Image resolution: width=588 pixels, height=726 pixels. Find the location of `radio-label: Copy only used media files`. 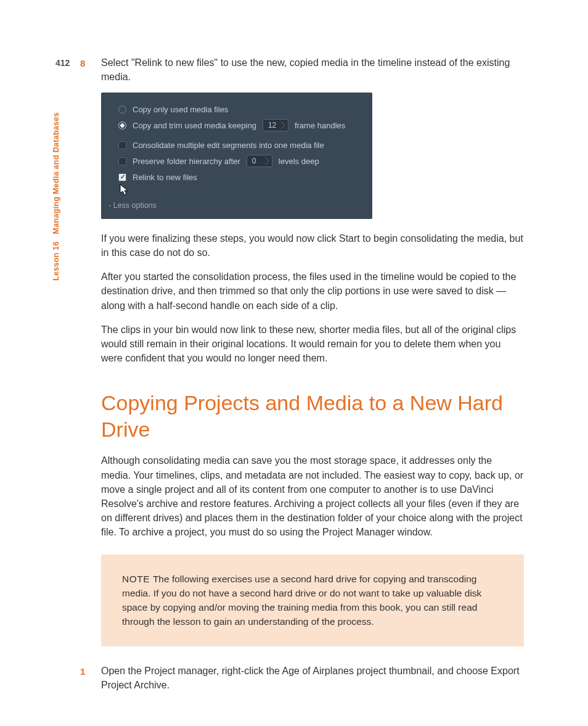

radio-label: Copy only used media files is located at coordinates (180, 110).